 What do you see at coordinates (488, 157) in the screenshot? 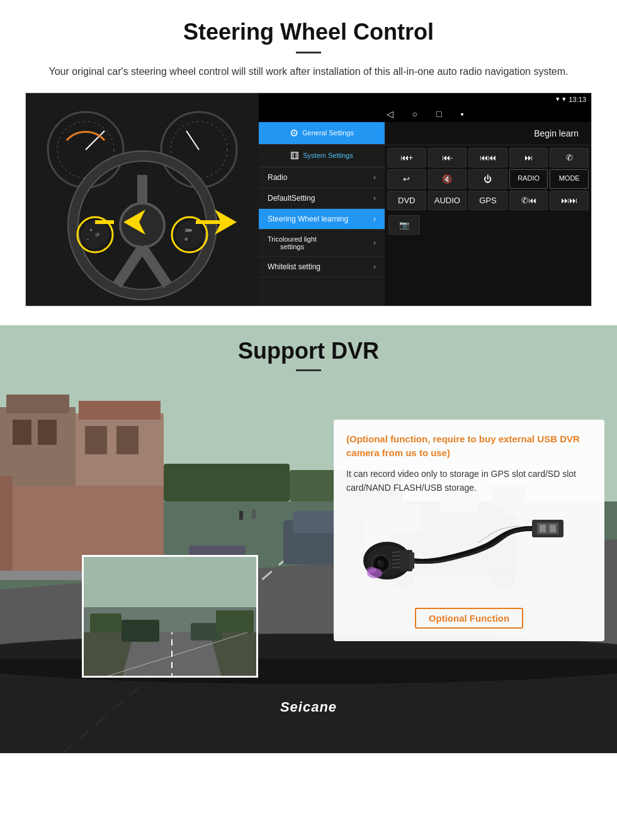
I see `ctrl-prev: ⏮⏮` at bounding box center [488, 157].